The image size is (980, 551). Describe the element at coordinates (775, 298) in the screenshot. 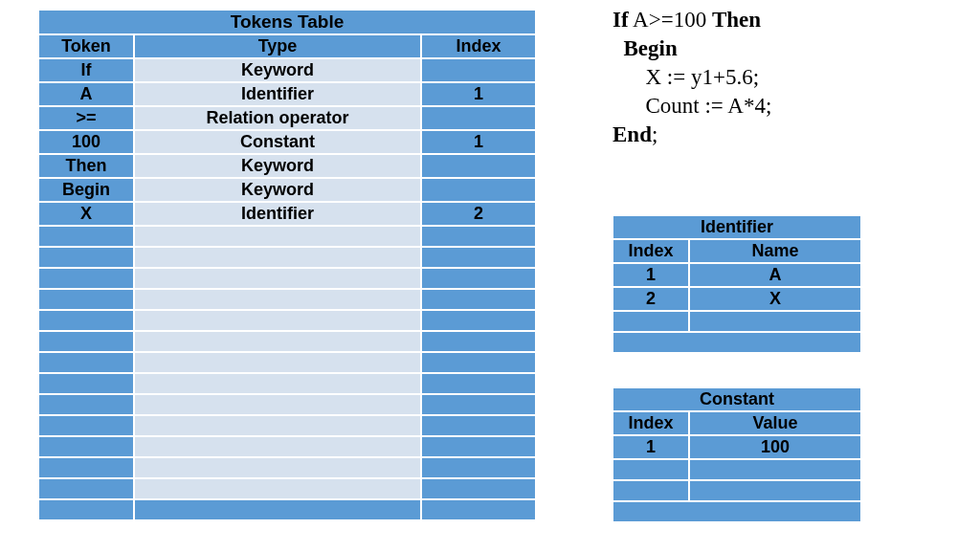

I see `name-cell: X` at that location.